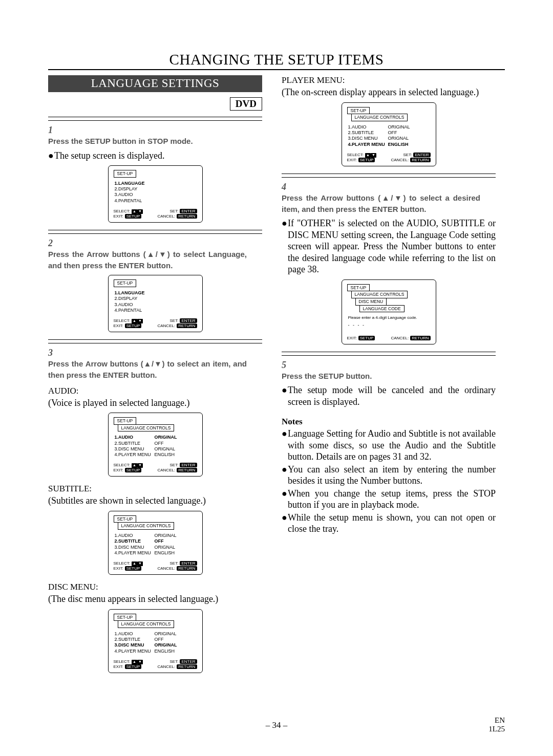  Describe the element at coordinates (389, 523) in the screenshot. I see `note-4: ●While the setup menu is shown, you can …` at that location.